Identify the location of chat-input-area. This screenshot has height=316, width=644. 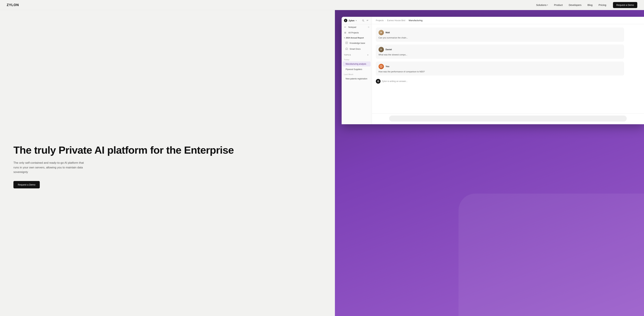
(508, 119).